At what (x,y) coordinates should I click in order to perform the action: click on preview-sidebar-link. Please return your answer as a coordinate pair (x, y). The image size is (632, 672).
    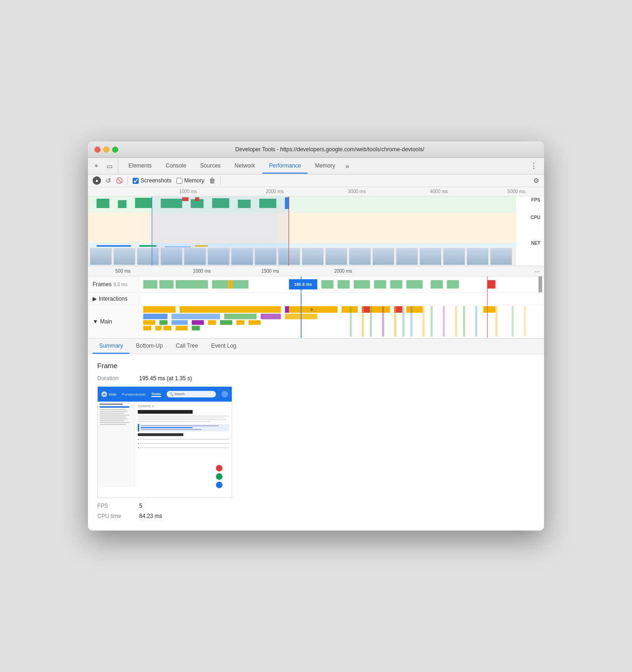
    Looking at the image, I should click on (114, 407).